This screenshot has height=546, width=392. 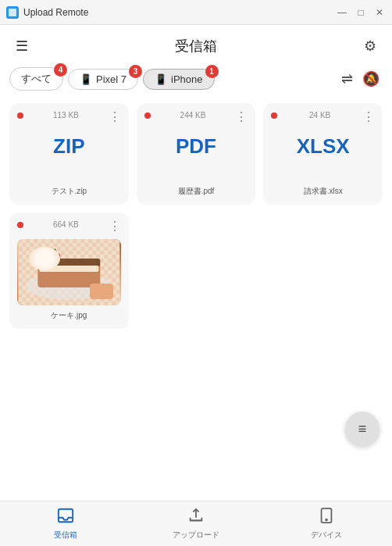 What do you see at coordinates (361, 79) in the screenshot?
I see `filter-actions: ⇌ 🔕` at bounding box center [361, 79].